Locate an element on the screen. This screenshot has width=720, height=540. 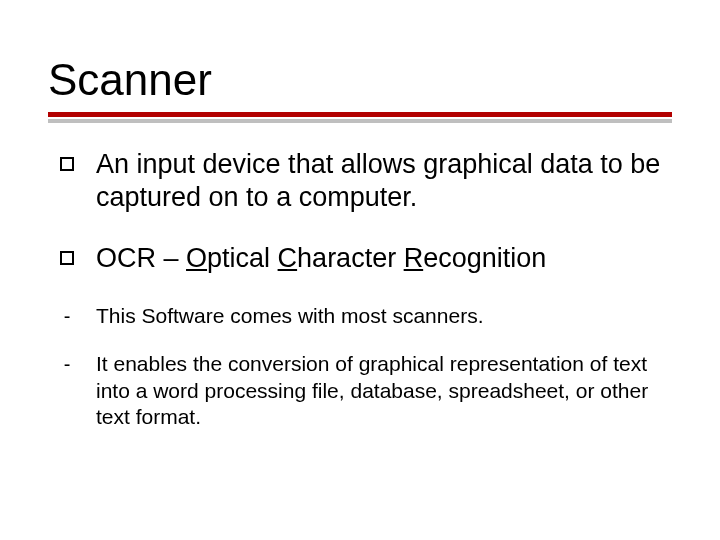
bullet-text: An input device that allows graphical da… is located at coordinates (384, 181).